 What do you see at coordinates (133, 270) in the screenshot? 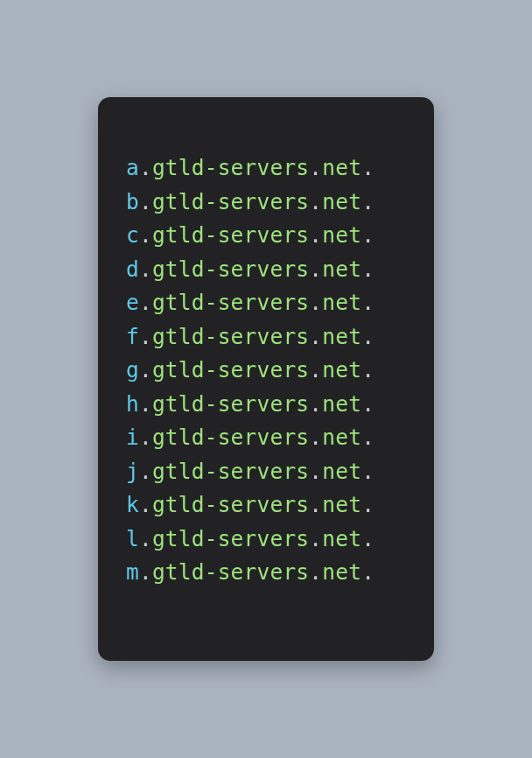
I see `server-prefix: d` at bounding box center [133, 270].